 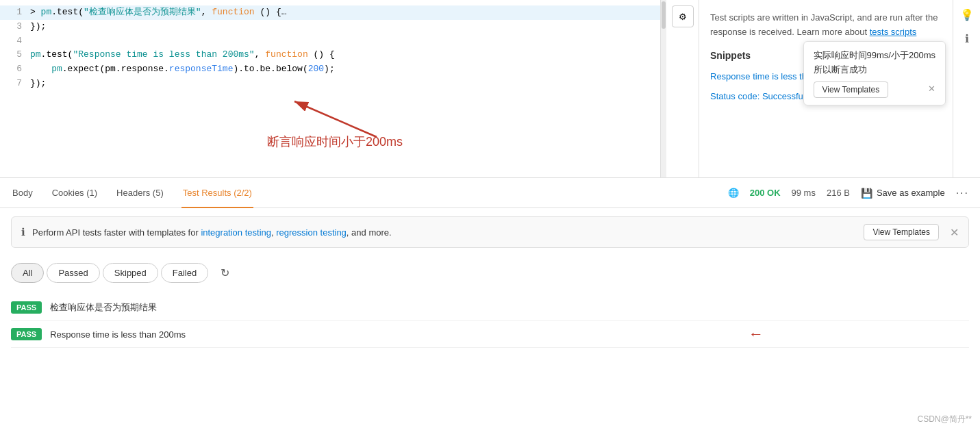 I want to click on line-number: 5, so click(x=14, y=55).